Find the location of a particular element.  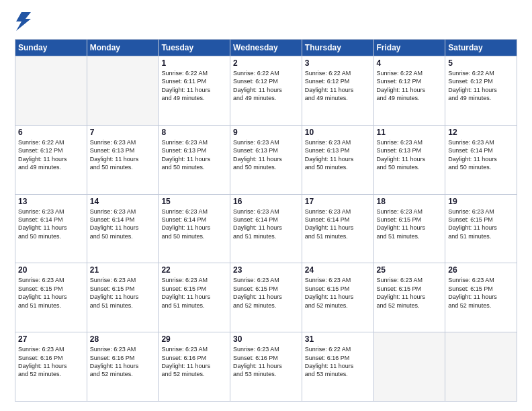

day-number: 5 is located at coordinates (481, 63).